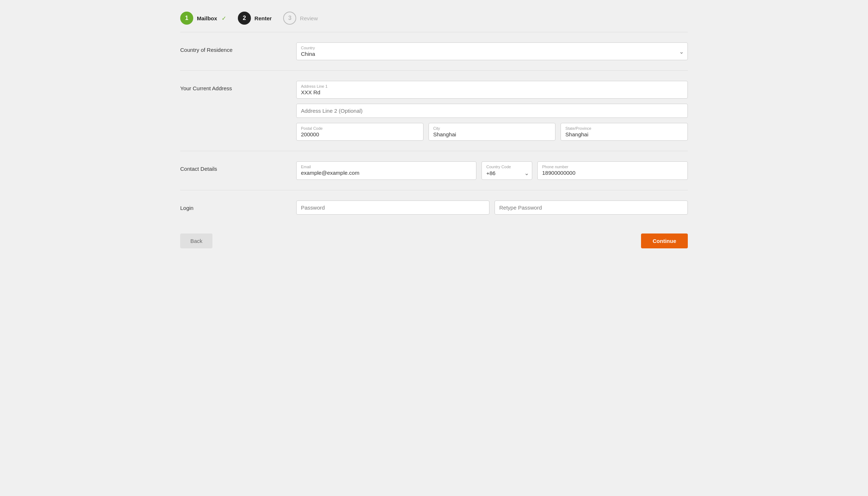  What do you see at coordinates (613, 165) in the screenshot?
I see `phone-label: Phone number` at bounding box center [613, 165].